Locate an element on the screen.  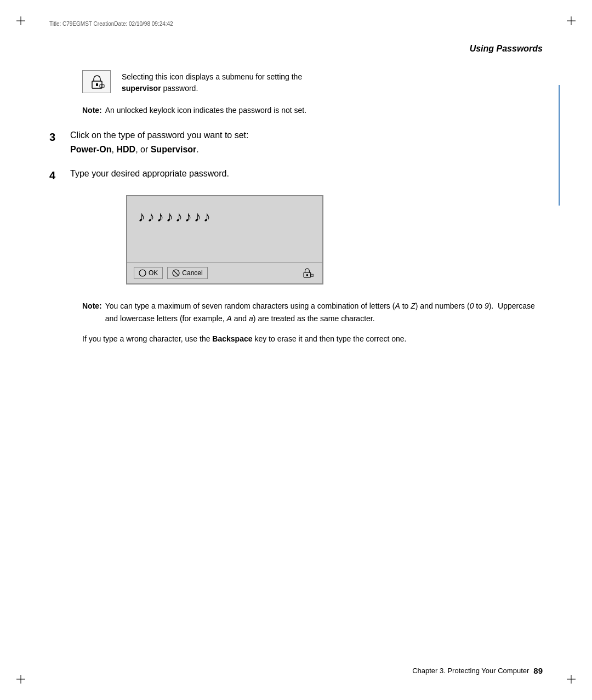
section-title: Using Passwords is located at coordinates (296, 49).